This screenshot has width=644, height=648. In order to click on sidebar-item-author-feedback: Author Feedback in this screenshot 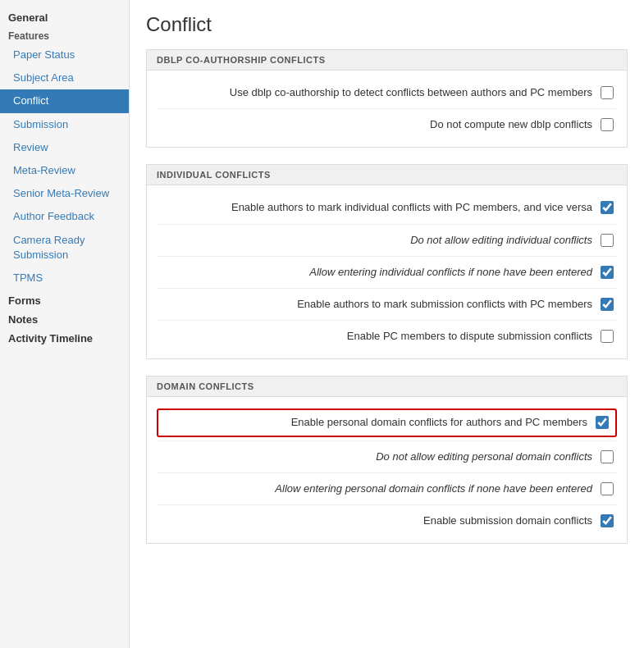, I will do `click(64, 217)`.